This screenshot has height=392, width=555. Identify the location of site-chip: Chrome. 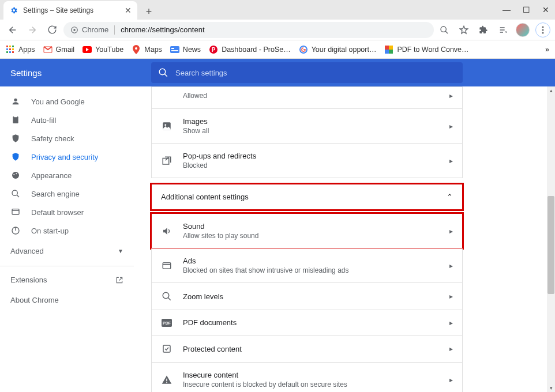
(89, 30).